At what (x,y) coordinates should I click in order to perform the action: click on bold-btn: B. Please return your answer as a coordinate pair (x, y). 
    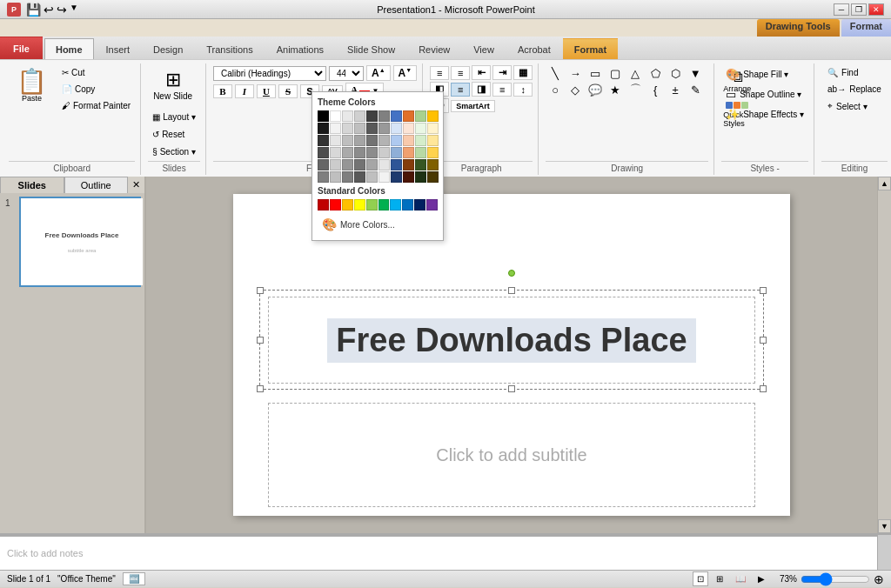
    Looking at the image, I should click on (223, 91).